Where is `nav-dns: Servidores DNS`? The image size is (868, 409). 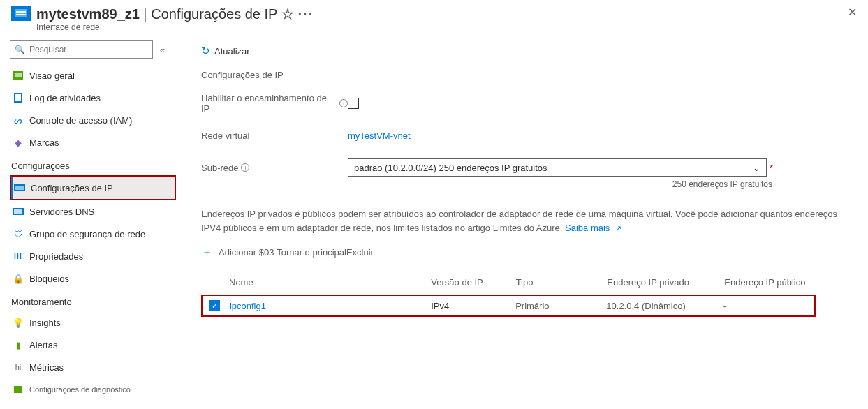
nav-dns: Servidores DNS is located at coordinates (95, 211).